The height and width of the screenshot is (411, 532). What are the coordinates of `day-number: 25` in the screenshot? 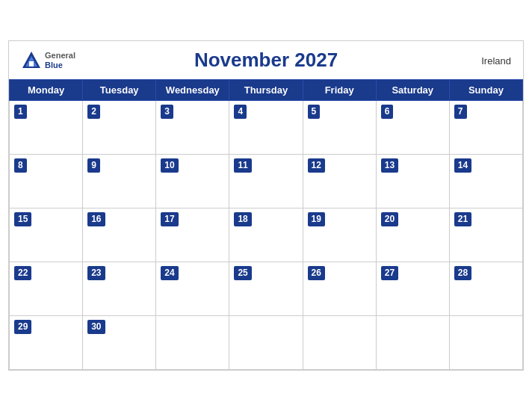 It's located at (242, 274).